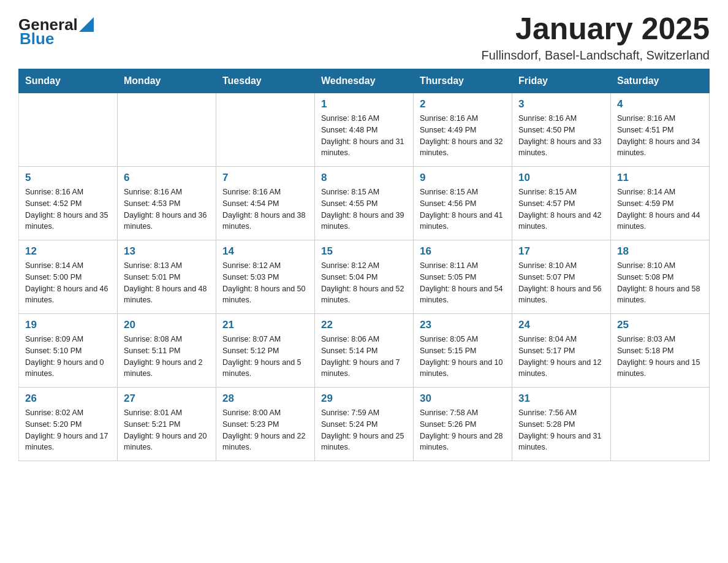 The image size is (728, 563). I want to click on day-header-saturday: Saturday, so click(661, 81).